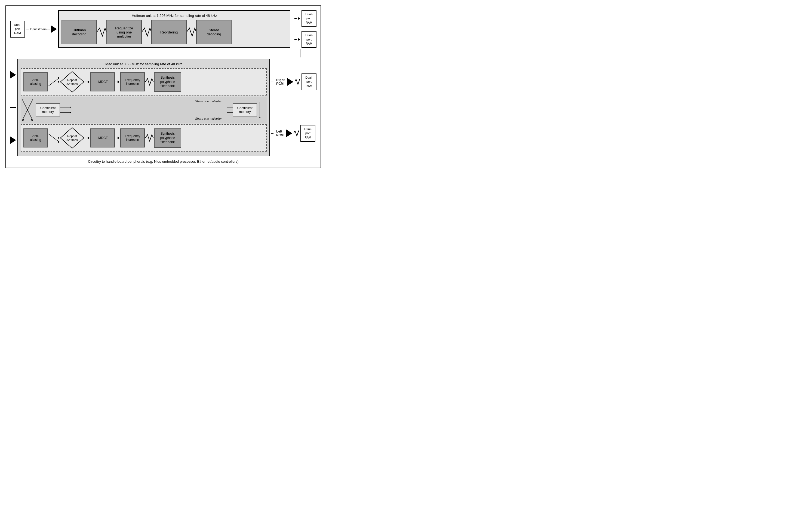 The height and width of the screenshot is (508, 812). What do you see at coordinates (296, 18) in the screenshot?
I see `line-to-ram-top` at bounding box center [296, 18].